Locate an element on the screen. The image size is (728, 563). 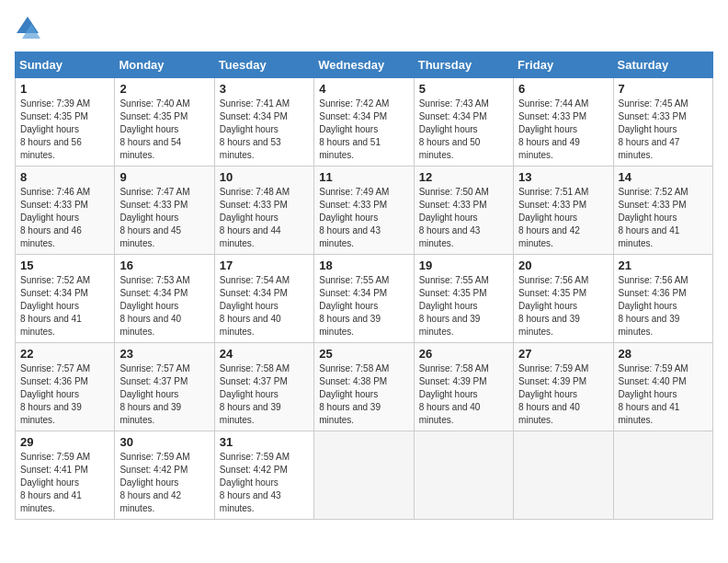
day-number: 11 is located at coordinates (364, 177).